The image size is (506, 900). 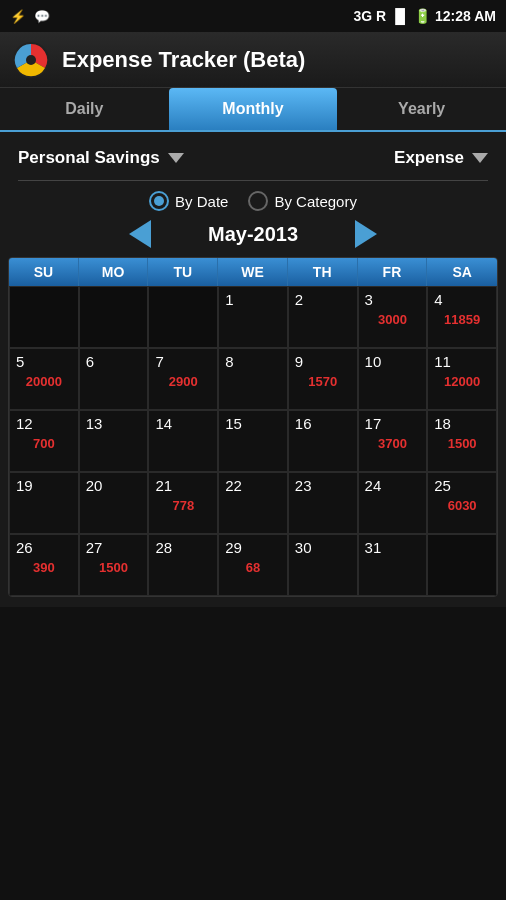 I want to click on cell-day-number: 19, so click(x=22, y=486).